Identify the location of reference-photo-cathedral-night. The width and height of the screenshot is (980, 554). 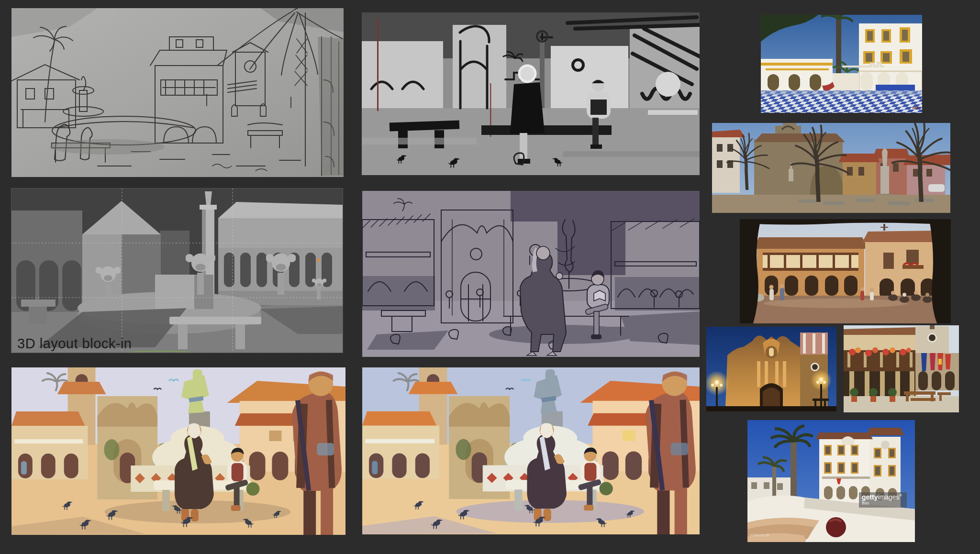
(771, 369).